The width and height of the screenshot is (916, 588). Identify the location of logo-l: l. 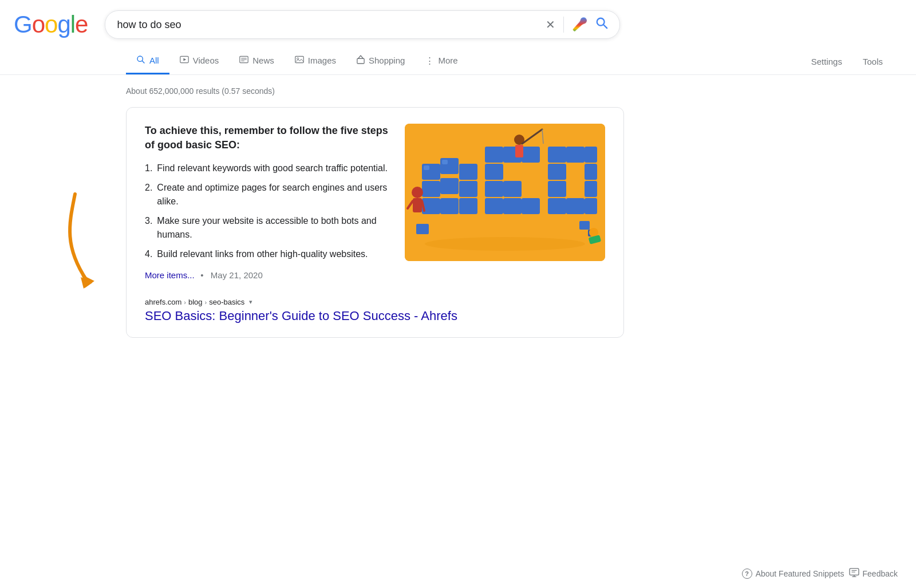
(73, 25).